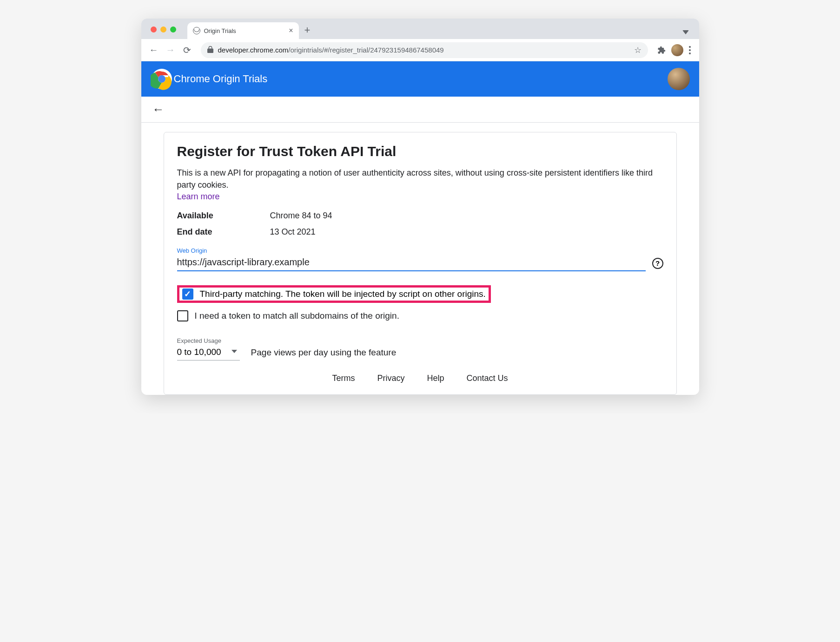  Describe the element at coordinates (420, 79) in the screenshot. I see `app-header: Chrome Origin Trials` at that location.